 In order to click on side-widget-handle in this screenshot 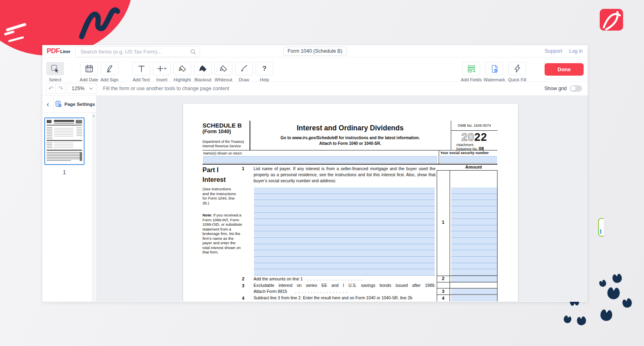, I will do `click(601, 227)`.